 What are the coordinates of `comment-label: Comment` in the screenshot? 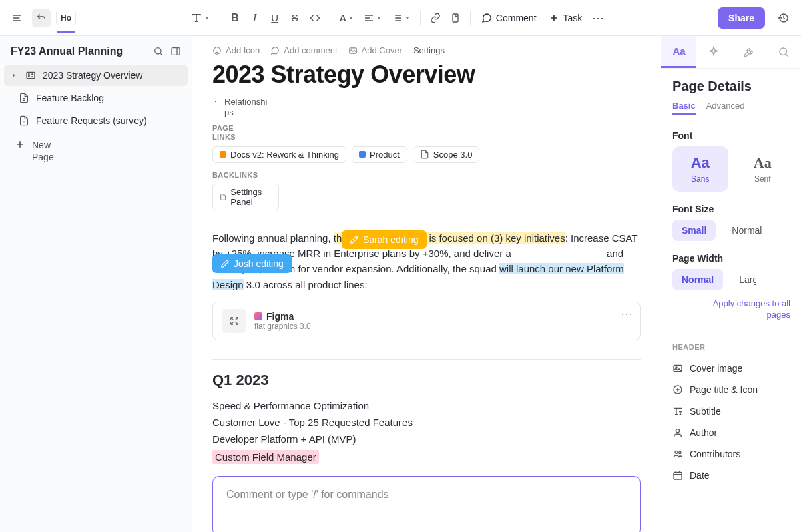 It's located at (517, 18).